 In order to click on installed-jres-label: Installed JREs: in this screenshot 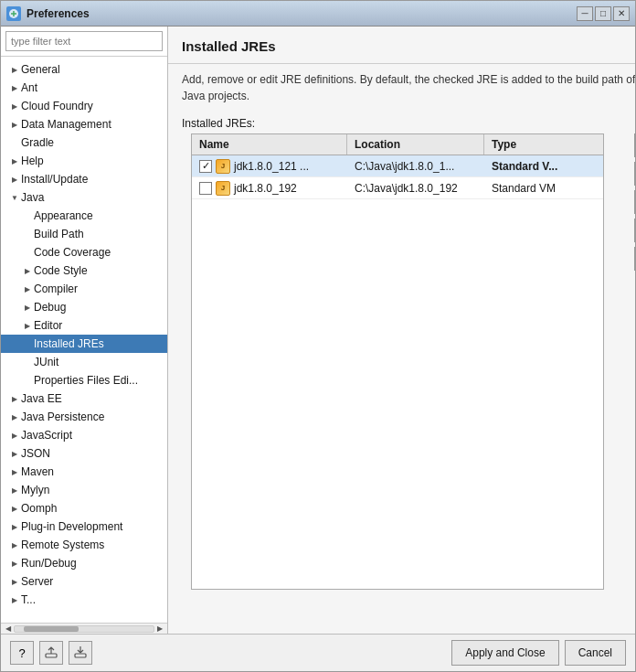, I will do `click(402, 123)`.